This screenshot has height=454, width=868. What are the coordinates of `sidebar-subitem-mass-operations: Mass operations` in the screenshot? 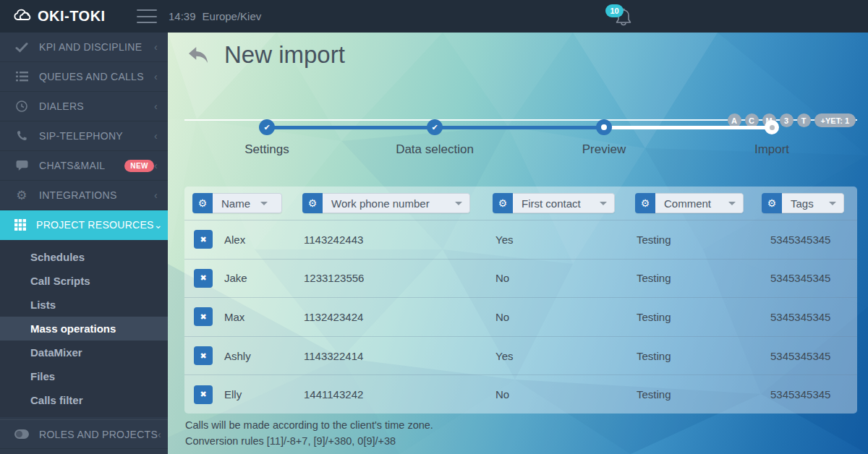 It's located at (84, 328).